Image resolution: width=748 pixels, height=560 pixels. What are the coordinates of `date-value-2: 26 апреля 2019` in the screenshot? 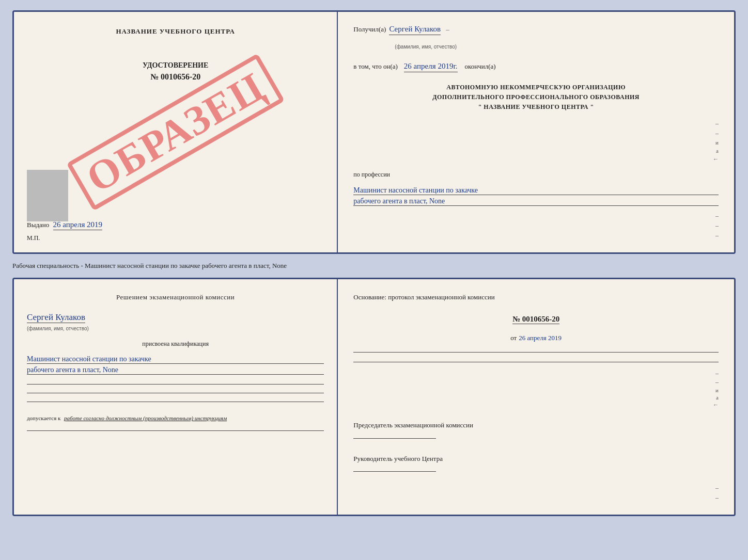 It's located at (540, 338).